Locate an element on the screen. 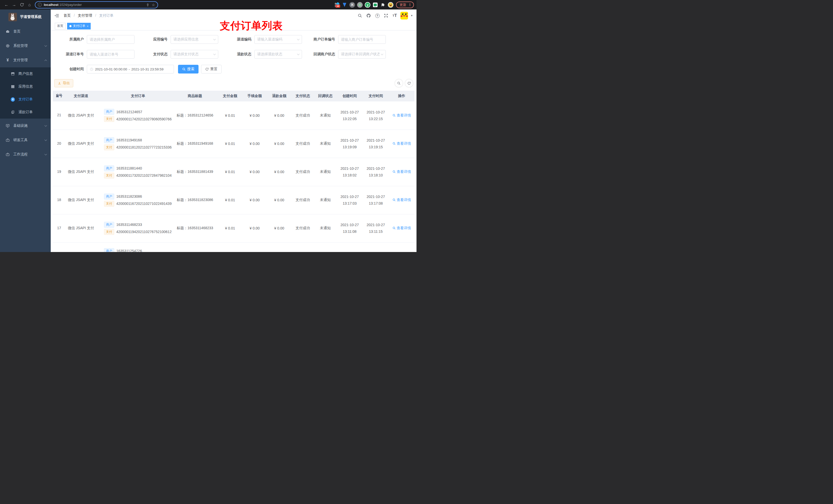 Image resolution: width=833 pixels, height=504 pixels. refund-status-select: 请选择退款状态 is located at coordinates (278, 54).